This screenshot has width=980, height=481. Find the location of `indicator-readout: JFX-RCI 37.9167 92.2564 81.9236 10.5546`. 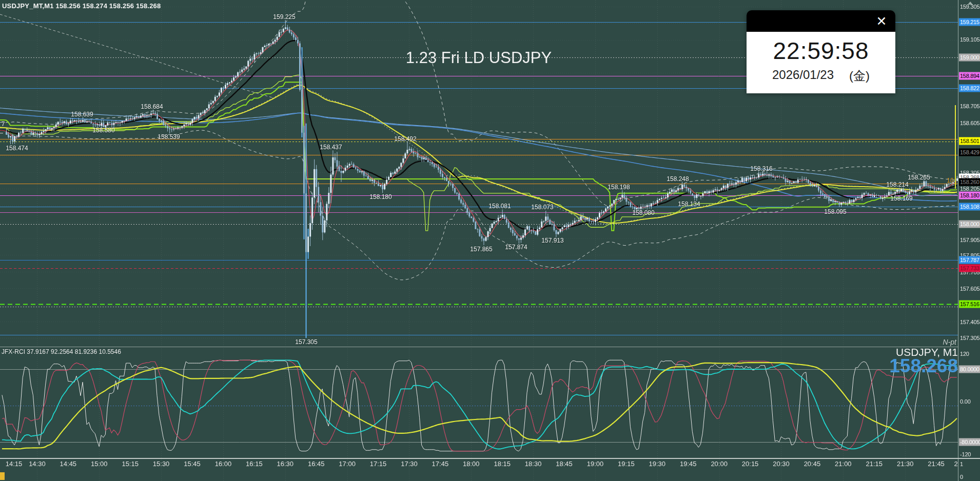

indicator-readout: JFX-RCI 37.9167 92.2564 81.9236 10.5546 is located at coordinates (62, 352).